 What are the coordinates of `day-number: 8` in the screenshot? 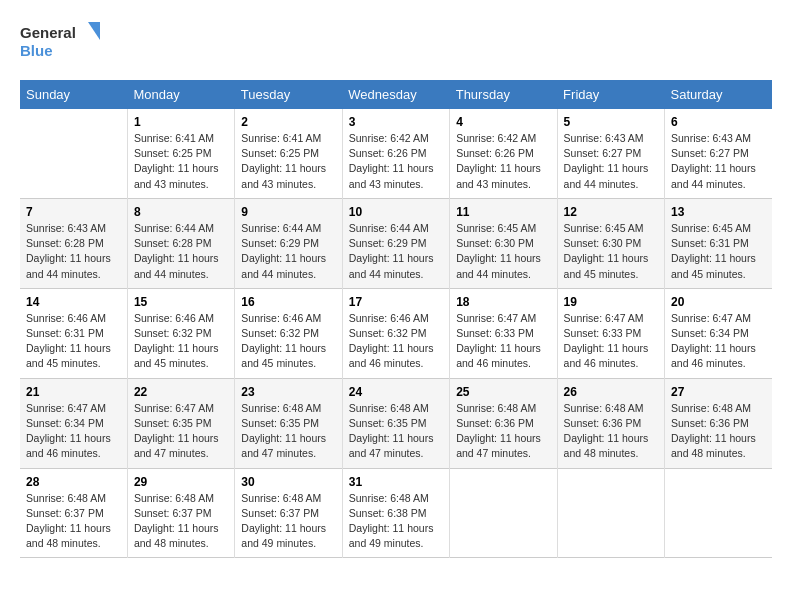 It's located at (181, 212).